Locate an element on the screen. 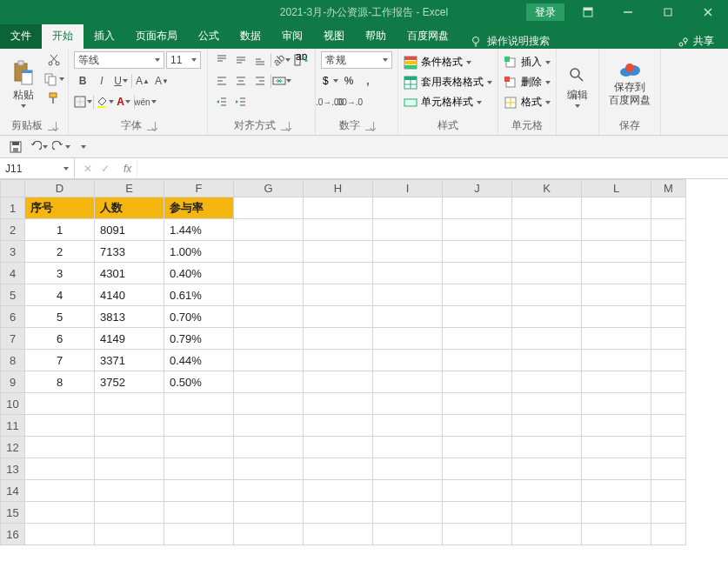 This screenshot has height=588, width=728. cell: 4149 is located at coordinates (130, 339).